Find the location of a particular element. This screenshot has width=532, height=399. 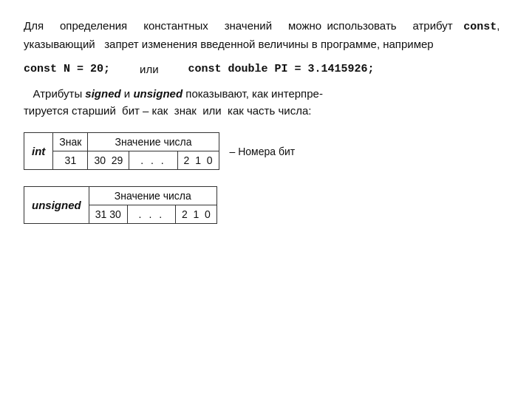

paragraph2: Атрибуты signed и unsigned показывают, к… is located at coordinates (266, 102).